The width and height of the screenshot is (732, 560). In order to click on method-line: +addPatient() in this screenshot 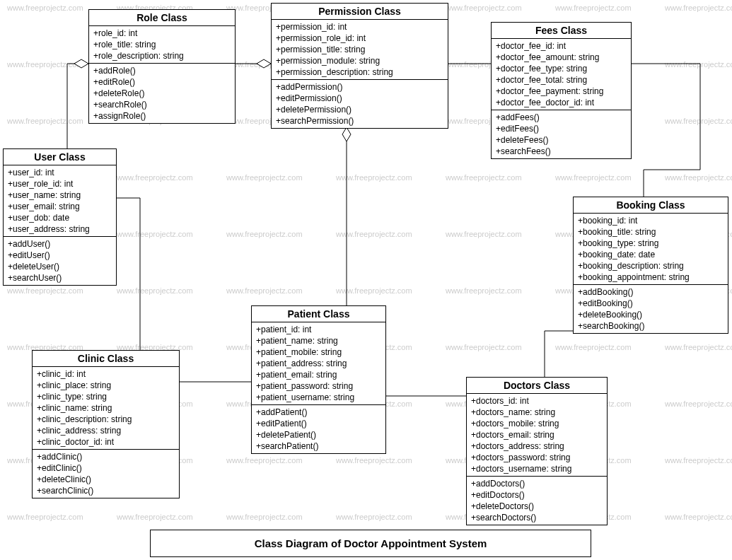, I will do `click(318, 412)`.